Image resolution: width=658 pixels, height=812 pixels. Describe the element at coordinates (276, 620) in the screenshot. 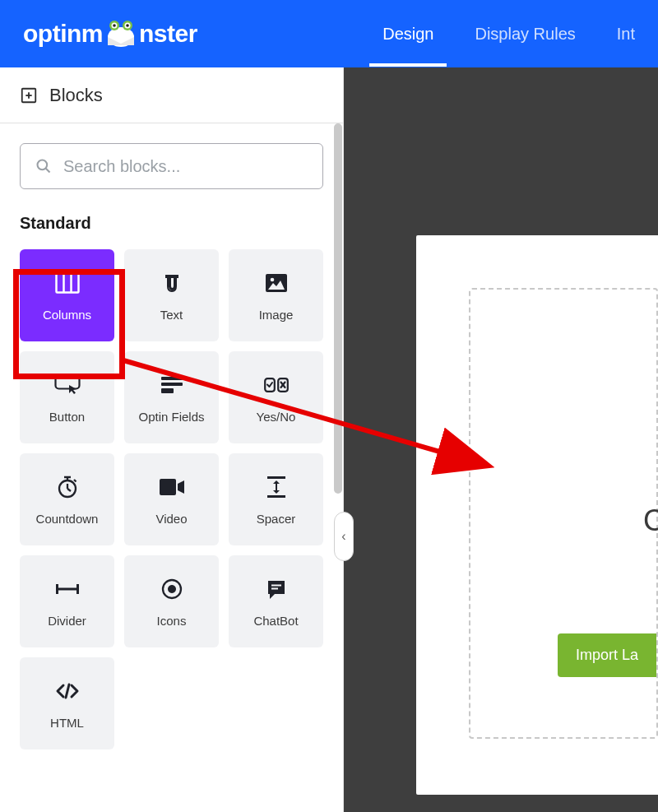

I see `block-label: ChatBot` at that location.